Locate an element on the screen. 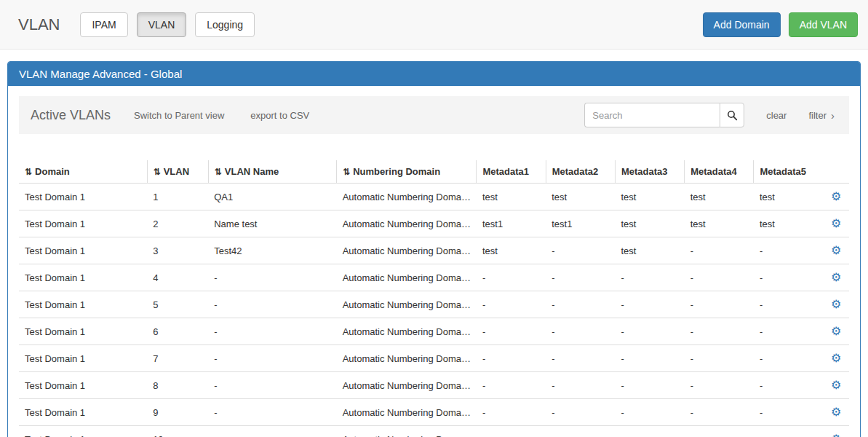 The image size is (868, 437). table-header-row: ⇅Domain⇅VLAN⇅VLAN Name⇅Numbering DomainM… is located at coordinates (434, 172).